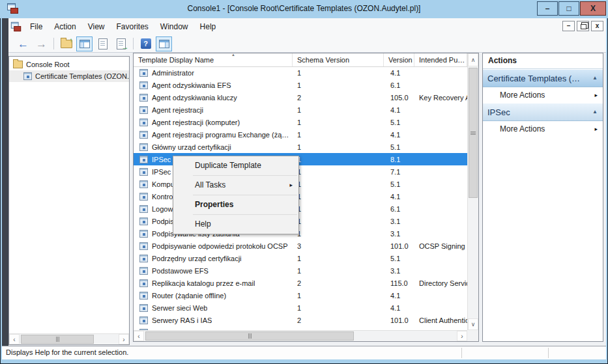 This screenshot has height=364, width=608. What do you see at coordinates (583, 26) in the screenshot?
I see `child-window-controls: – x` at bounding box center [583, 26].